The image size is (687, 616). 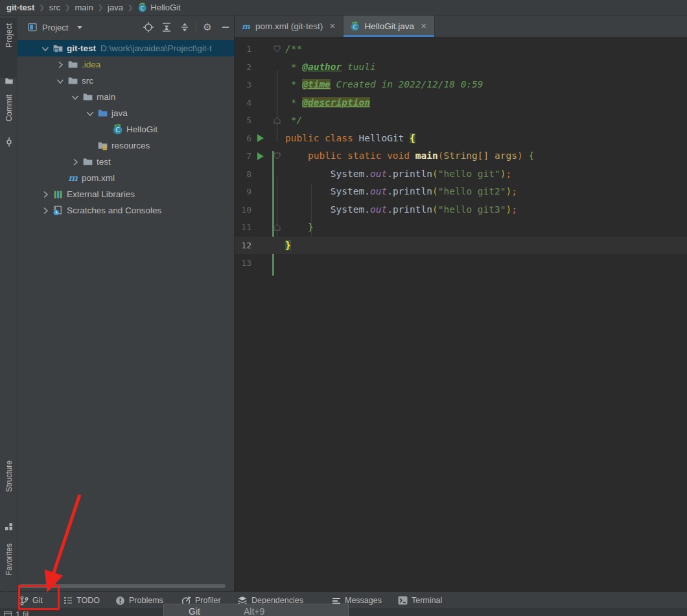 I want to click on line-number: 5, so click(x=243, y=121).